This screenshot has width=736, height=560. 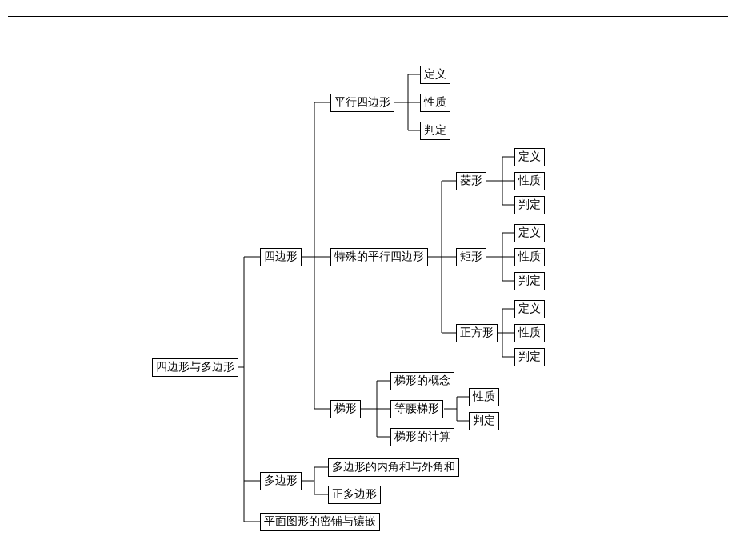 What do you see at coordinates (195, 368) in the screenshot?
I see `node-root: 四边形与多边形` at bounding box center [195, 368].